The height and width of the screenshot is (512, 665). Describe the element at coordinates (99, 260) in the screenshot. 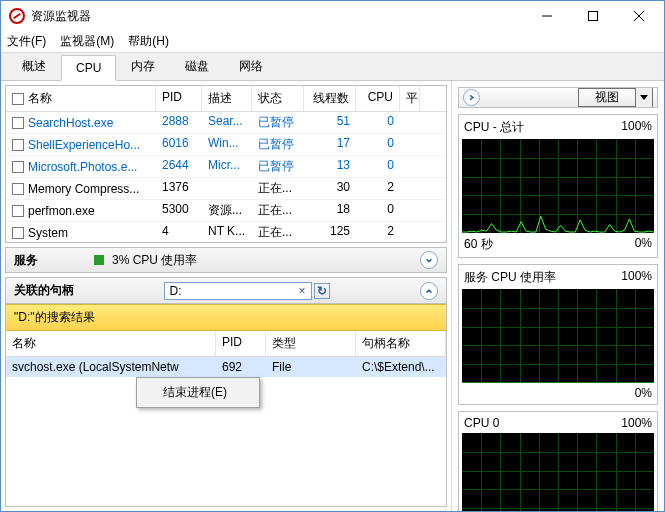

I see `usage-indicator-icon` at that location.